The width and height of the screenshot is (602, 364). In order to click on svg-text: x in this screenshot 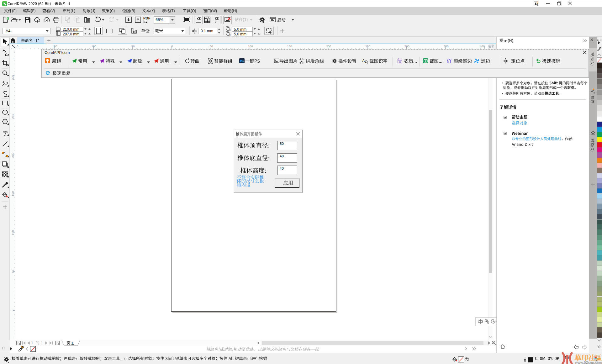, I will do `click(230, 30)`.